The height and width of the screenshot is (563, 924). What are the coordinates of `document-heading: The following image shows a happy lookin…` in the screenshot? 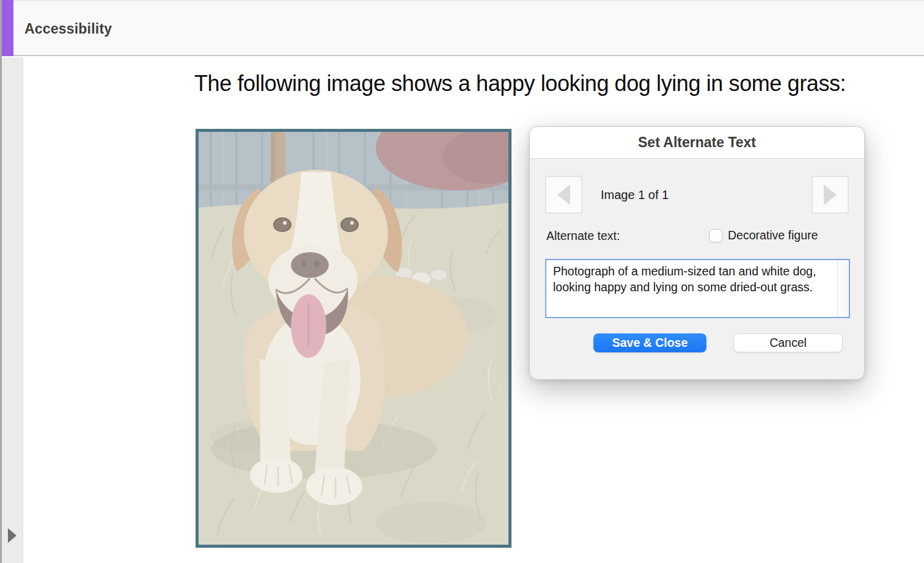 It's located at (520, 84).